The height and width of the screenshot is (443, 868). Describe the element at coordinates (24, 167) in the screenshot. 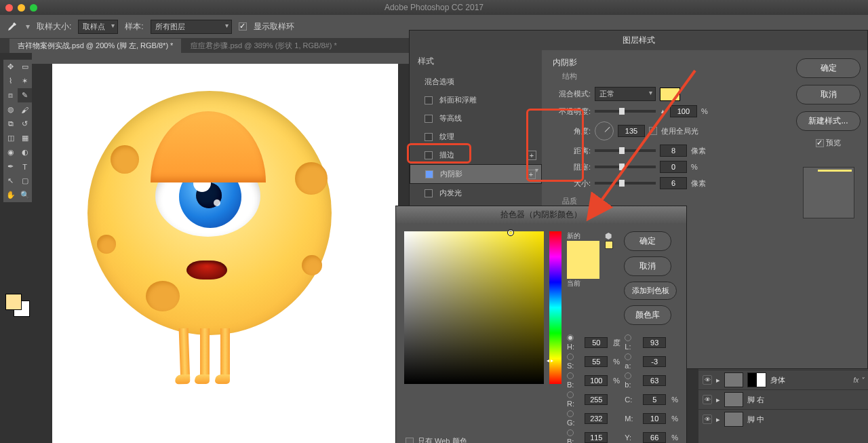

I see `type-tool: T` at that location.